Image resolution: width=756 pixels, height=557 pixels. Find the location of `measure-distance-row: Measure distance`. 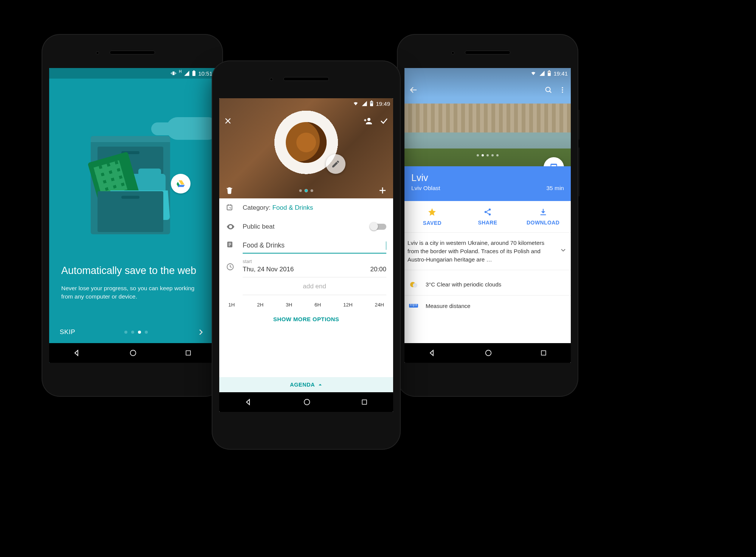

measure-distance-row: Measure distance is located at coordinates (488, 306).